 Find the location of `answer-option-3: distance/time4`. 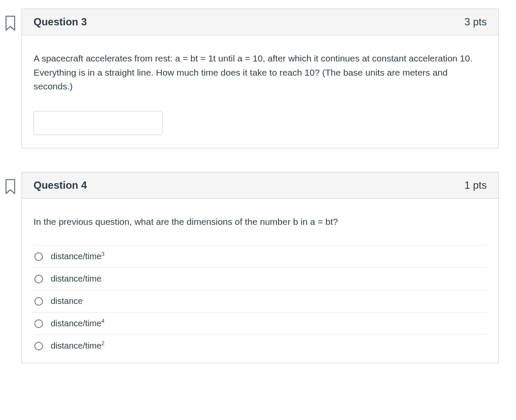

answer-option-3: distance/time4 is located at coordinates (260, 323).